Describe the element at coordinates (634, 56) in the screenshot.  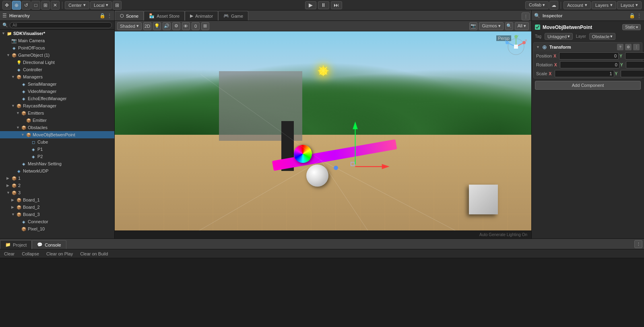
I see `position-y-input` at that location.